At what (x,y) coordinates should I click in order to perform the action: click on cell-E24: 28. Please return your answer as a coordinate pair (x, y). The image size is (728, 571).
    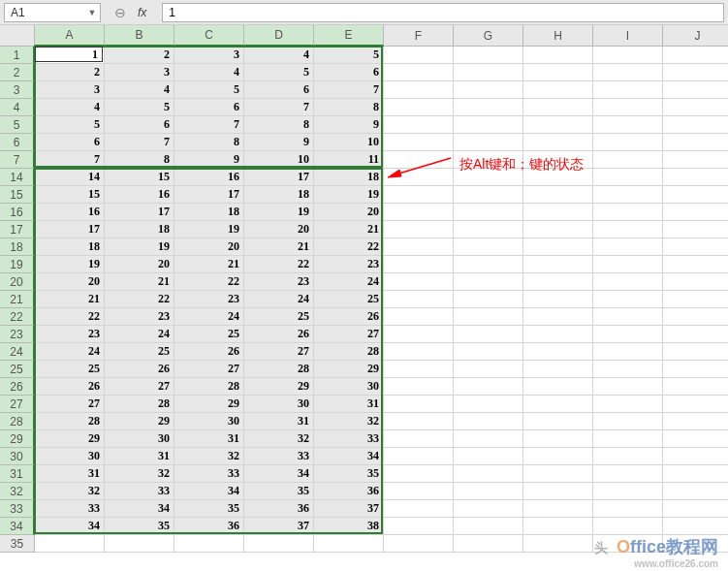
    Looking at the image, I should click on (349, 352).